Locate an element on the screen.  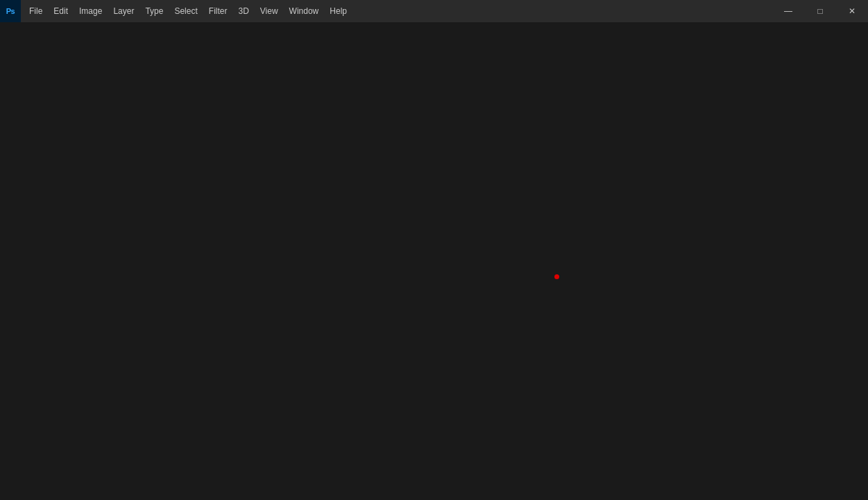
menu-image: Image is located at coordinates (90, 11).